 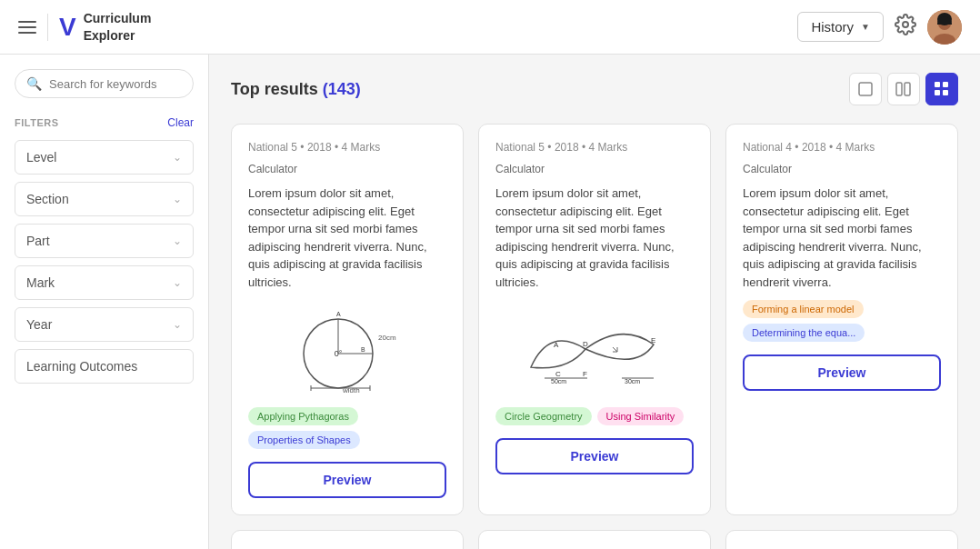 What do you see at coordinates (304, 416) in the screenshot?
I see `card-tag: Applying Pythagoras` at bounding box center [304, 416].